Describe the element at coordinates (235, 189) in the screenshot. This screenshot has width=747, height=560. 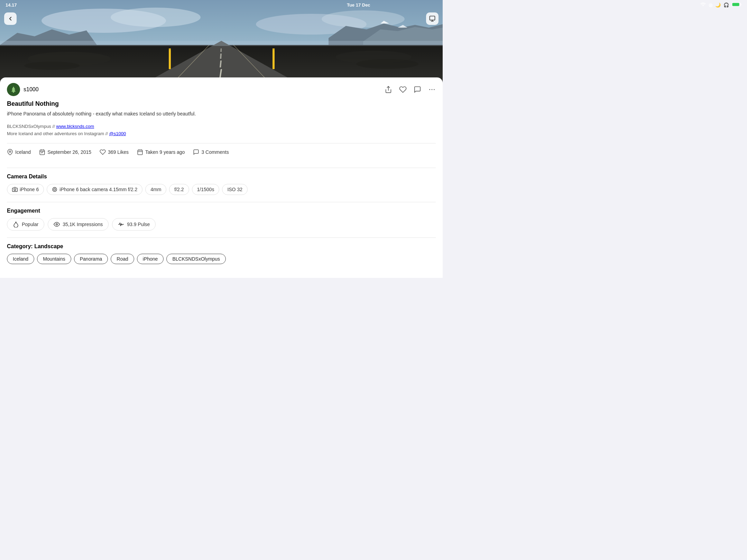
I see `chip-iso-label: ISO 32` at that location.